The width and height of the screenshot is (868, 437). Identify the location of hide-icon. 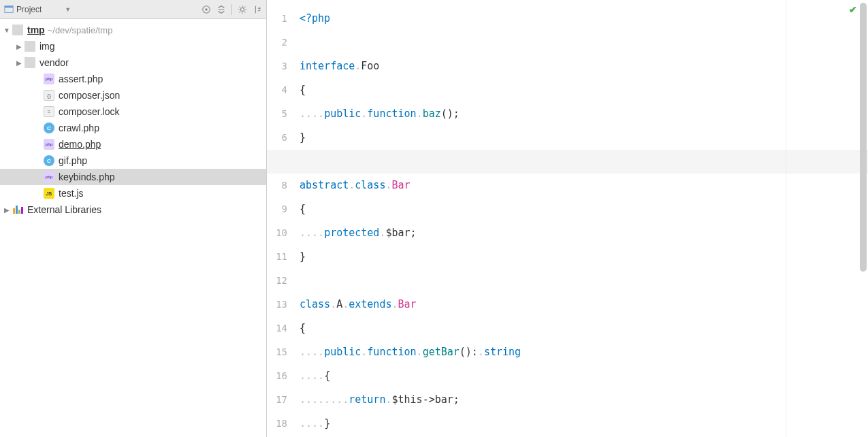
(257, 10).